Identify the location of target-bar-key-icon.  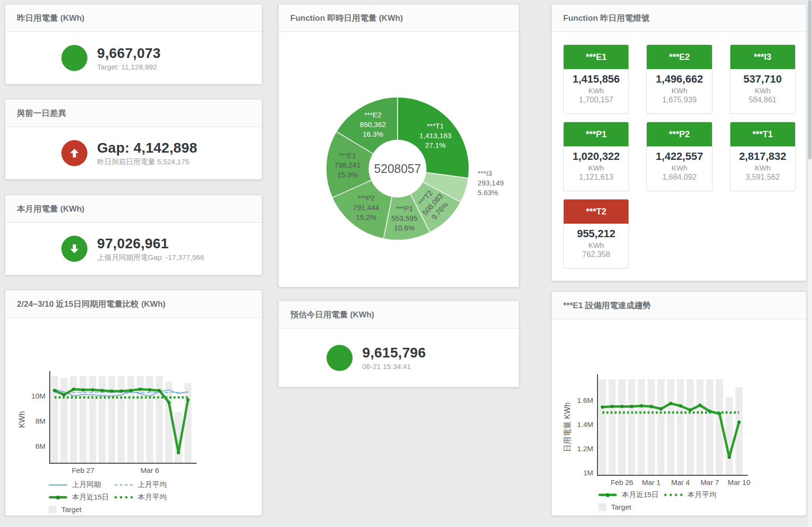
(53, 510).